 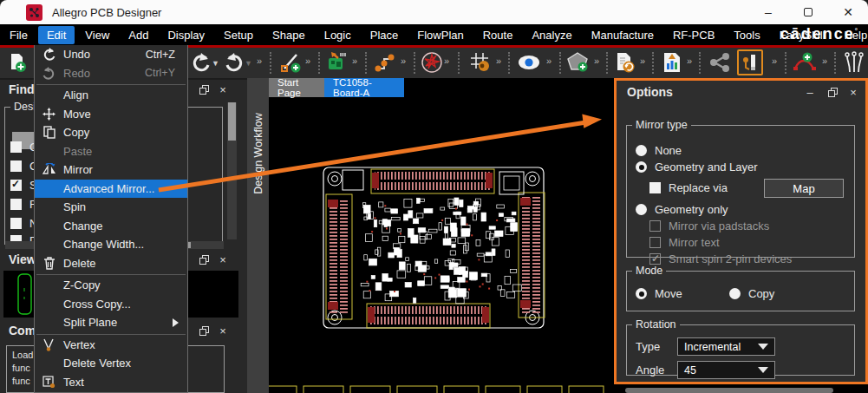 What do you see at coordinates (685, 243) in the screenshot?
I see `checkbox-mirror-text: Mirror text` at bounding box center [685, 243].